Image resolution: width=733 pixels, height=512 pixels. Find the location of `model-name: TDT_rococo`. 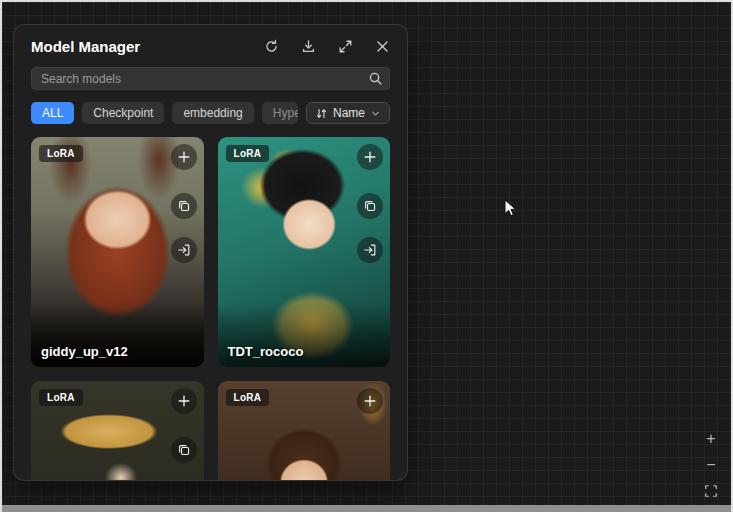

model-name: TDT_rococo is located at coordinates (266, 352).